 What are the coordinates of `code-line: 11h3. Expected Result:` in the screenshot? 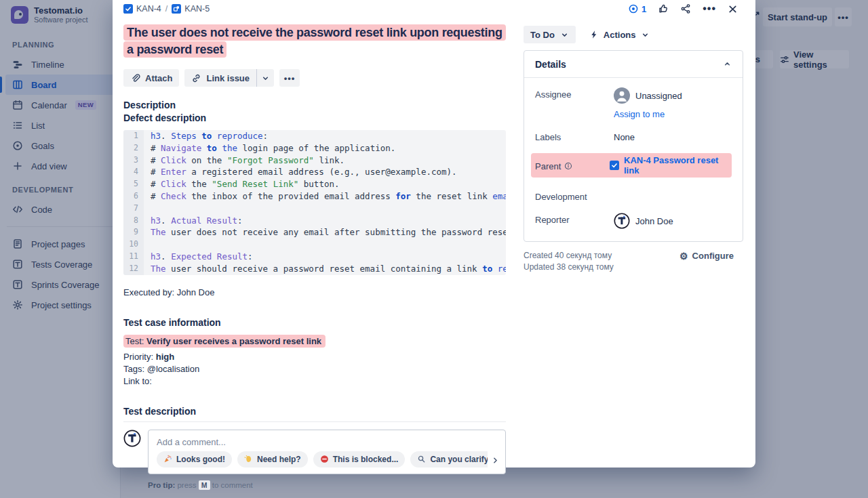 It's located at (315, 257).